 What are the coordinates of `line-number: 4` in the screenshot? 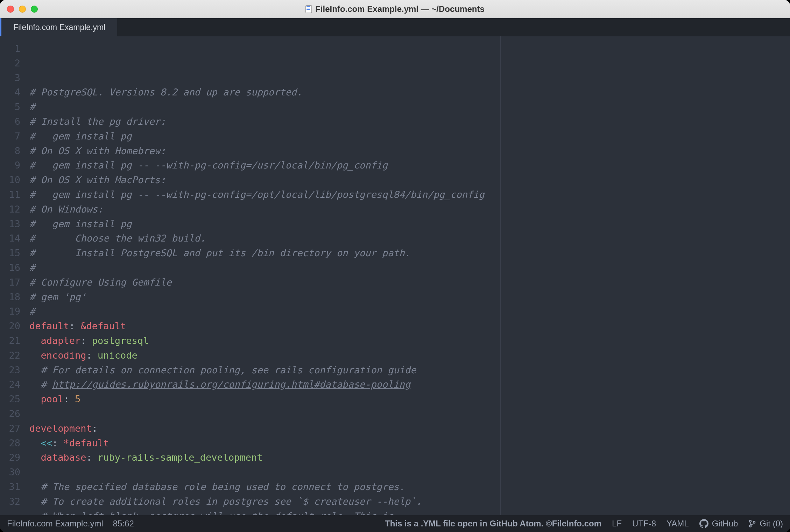 It's located at (10, 92).